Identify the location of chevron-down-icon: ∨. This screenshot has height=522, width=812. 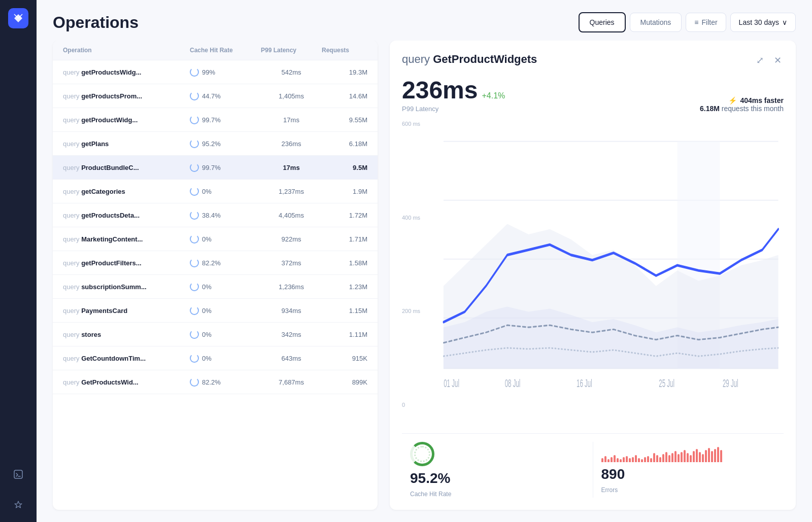
(785, 22).